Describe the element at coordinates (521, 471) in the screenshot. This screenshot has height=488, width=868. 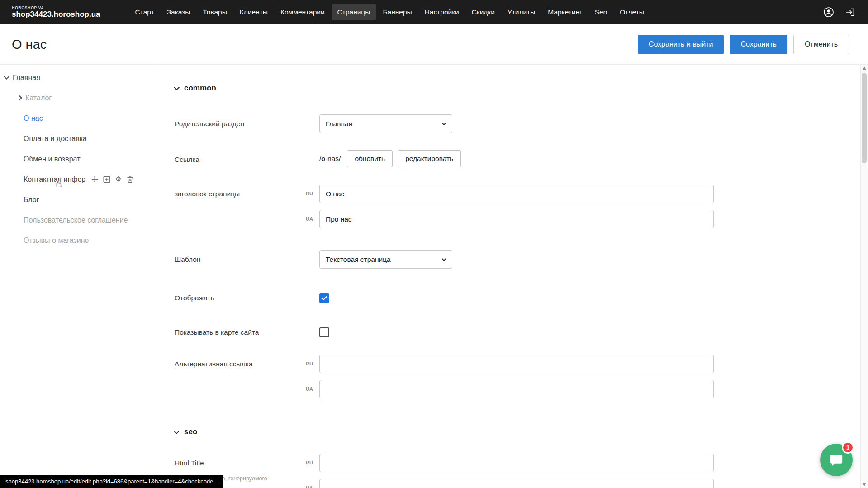
I see `html-title-row: Html Title Полная замена title, генериру…` at that location.